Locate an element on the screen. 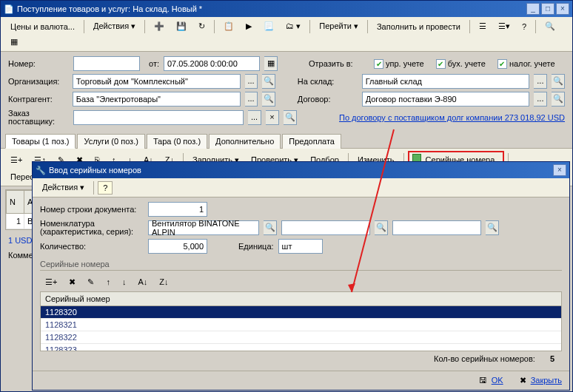  s-sort1-icon: A↓ is located at coordinates (142, 282).